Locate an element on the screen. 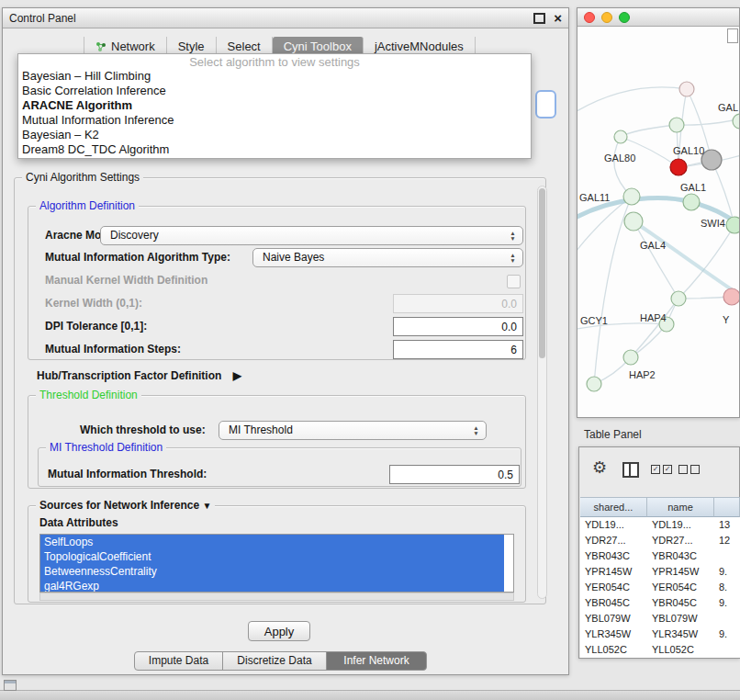 The height and width of the screenshot is (700, 740). algorithm-option-selected: ARACNE Algorithm is located at coordinates (275, 106).